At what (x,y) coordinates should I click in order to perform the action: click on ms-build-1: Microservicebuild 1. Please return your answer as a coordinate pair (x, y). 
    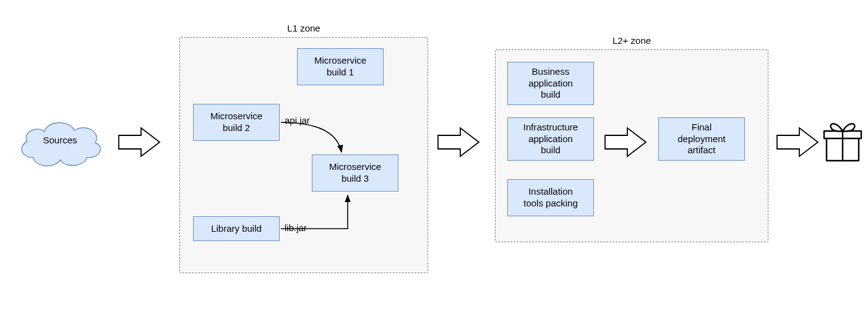
    Looking at the image, I should click on (340, 67).